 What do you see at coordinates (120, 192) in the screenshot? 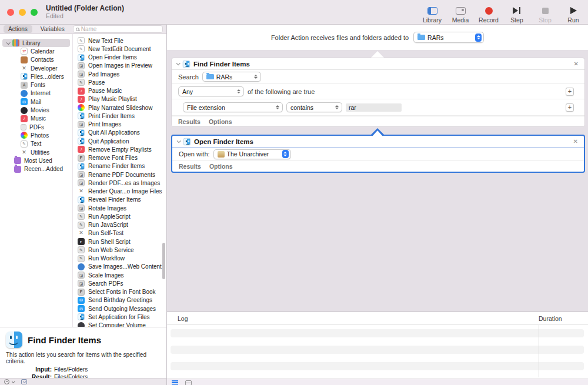
I see `action-list-item: Render Quar...o Image Files` at bounding box center [120, 192].